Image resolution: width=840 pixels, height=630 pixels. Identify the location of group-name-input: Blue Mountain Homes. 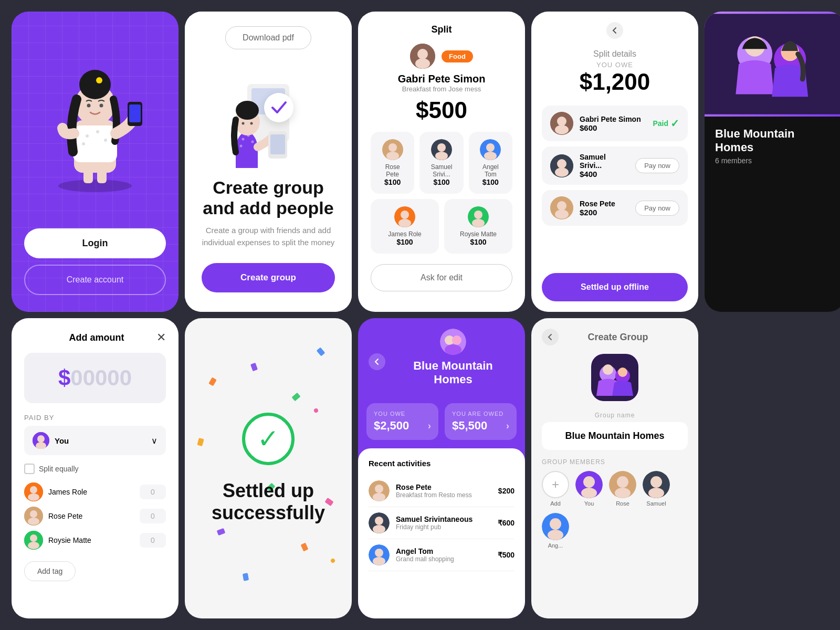
(615, 436).